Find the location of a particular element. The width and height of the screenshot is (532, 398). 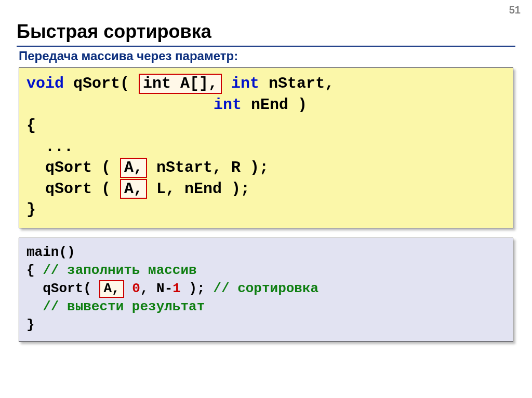

code-text: ... is located at coordinates (50, 147).